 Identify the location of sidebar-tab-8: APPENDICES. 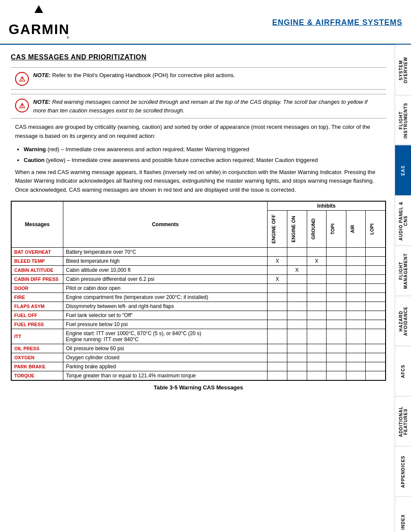
(403, 471).